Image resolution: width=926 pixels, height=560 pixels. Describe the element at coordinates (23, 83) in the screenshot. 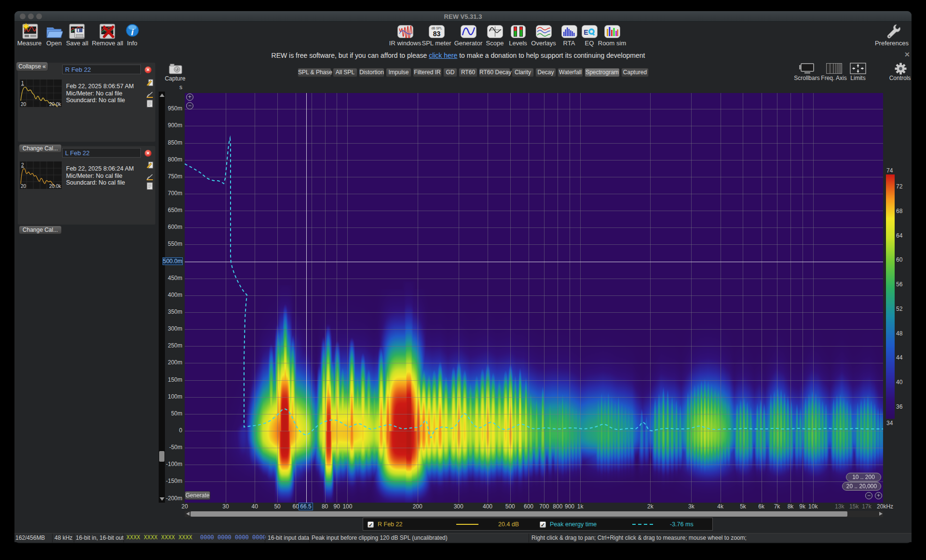

I see `svg-text: 1` at that location.